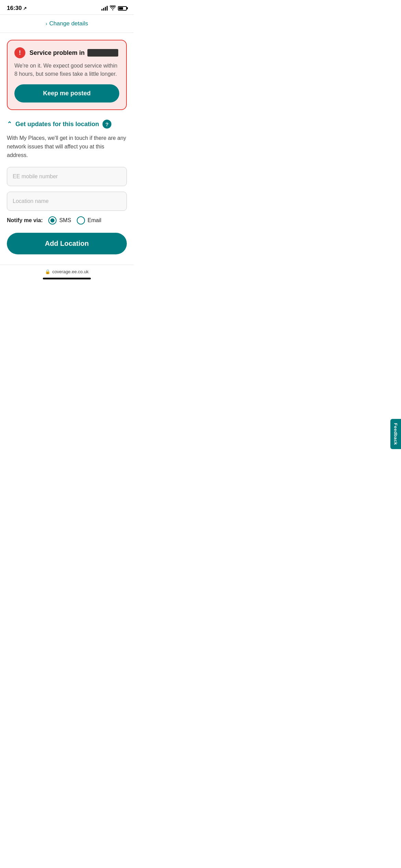 This screenshot has height=868, width=401. I want to click on alert-card: ! Service problem in We're on it. We exp…, so click(67, 75).